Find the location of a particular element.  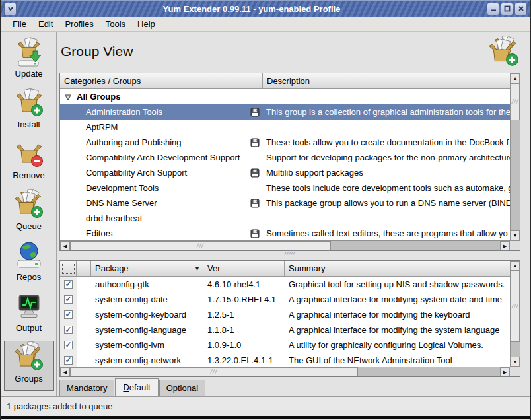

group-description: Support for developing packages for the … is located at coordinates (386, 157).